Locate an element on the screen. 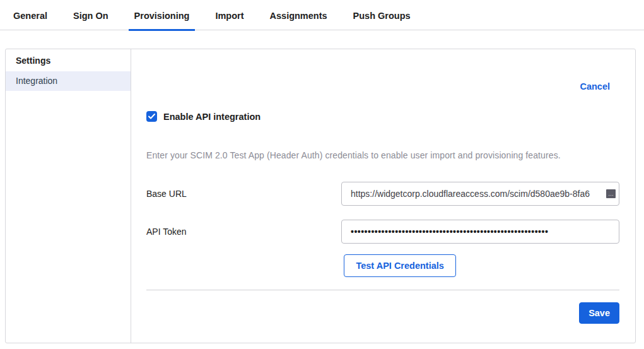 Image resolution: width=644 pixels, height=349 pixels. base-url-row: Base URL … is located at coordinates (383, 194).